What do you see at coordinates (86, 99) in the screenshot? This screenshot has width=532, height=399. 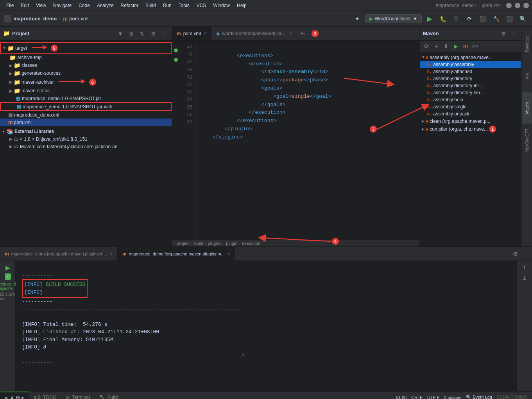 I see `tree-item-jar1: ▦ mapreduce_demo-1.0-SNAPSHOT.jar` at bounding box center [86, 99].